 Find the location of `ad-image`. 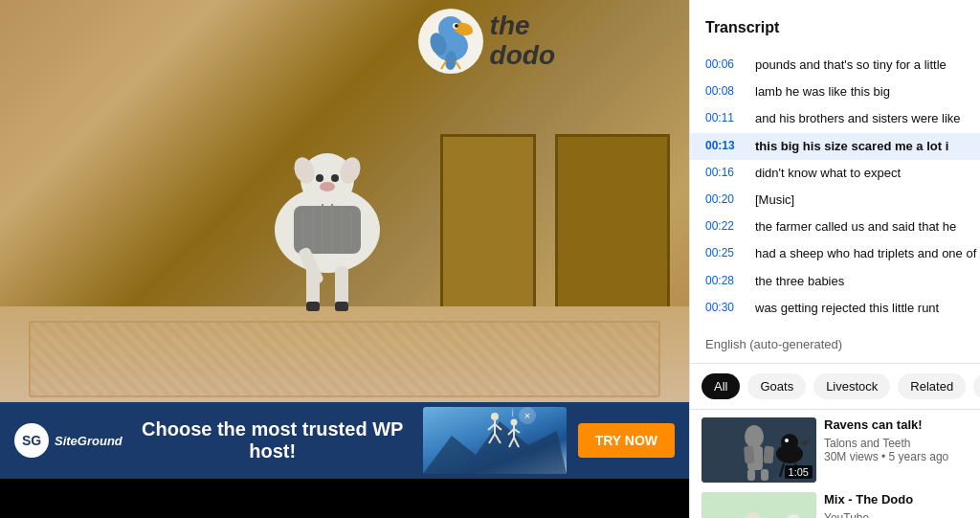

ad-image is located at coordinates (495, 440).